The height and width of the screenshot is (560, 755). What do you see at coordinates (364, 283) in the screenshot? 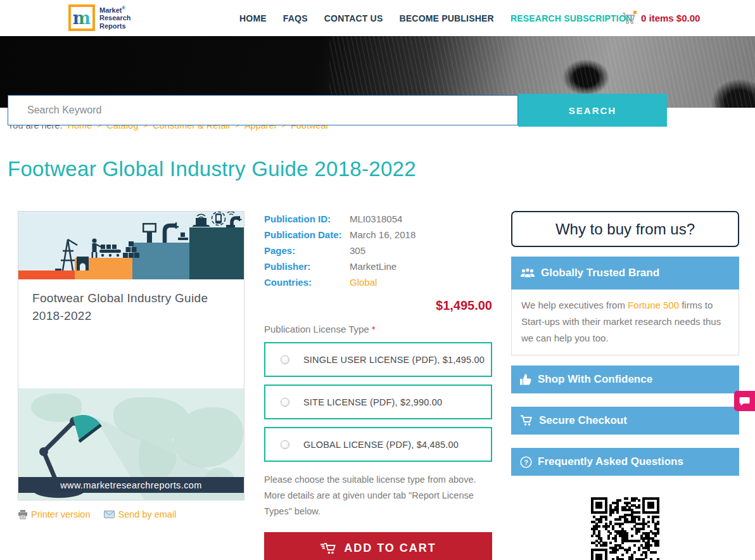
I see `countries-value-link: Global` at bounding box center [364, 283].